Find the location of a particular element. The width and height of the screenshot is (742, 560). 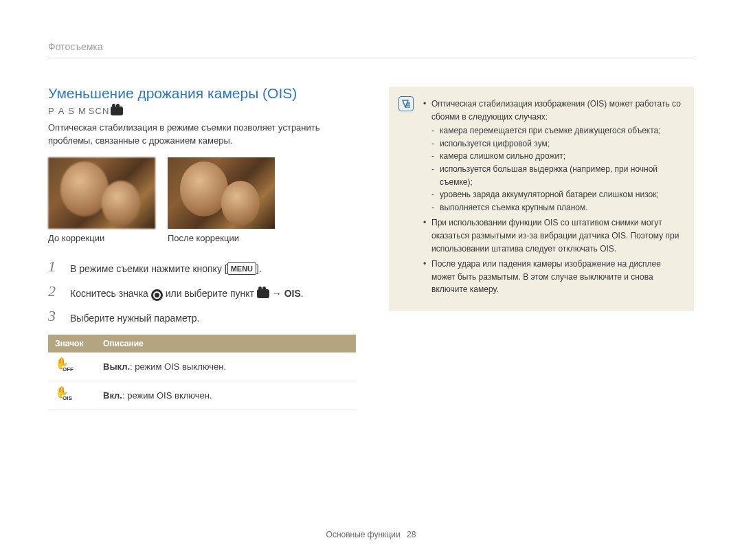

example-after-image is located at coordinates (221, 193).